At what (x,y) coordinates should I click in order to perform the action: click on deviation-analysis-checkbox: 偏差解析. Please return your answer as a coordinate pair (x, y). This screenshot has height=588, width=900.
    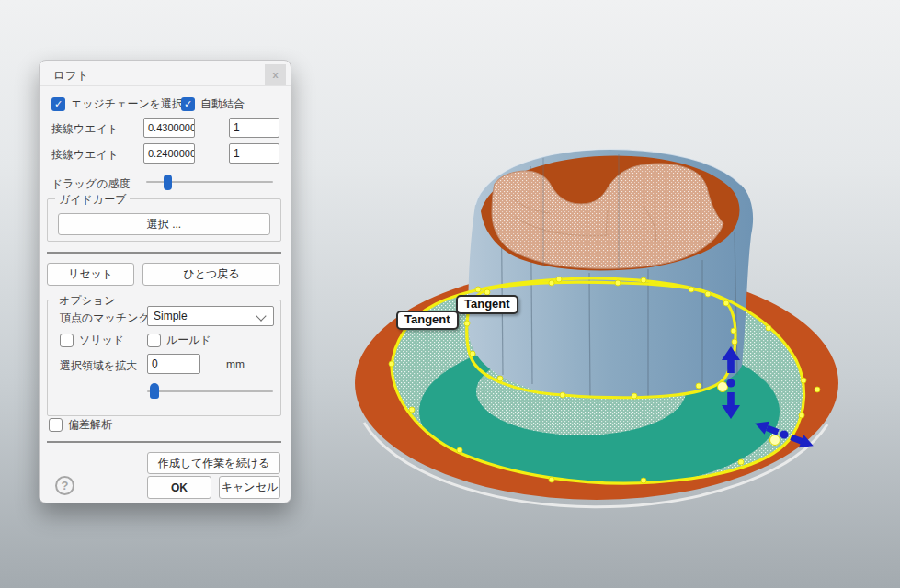
    Looking at the image, I should click on (81, 424).